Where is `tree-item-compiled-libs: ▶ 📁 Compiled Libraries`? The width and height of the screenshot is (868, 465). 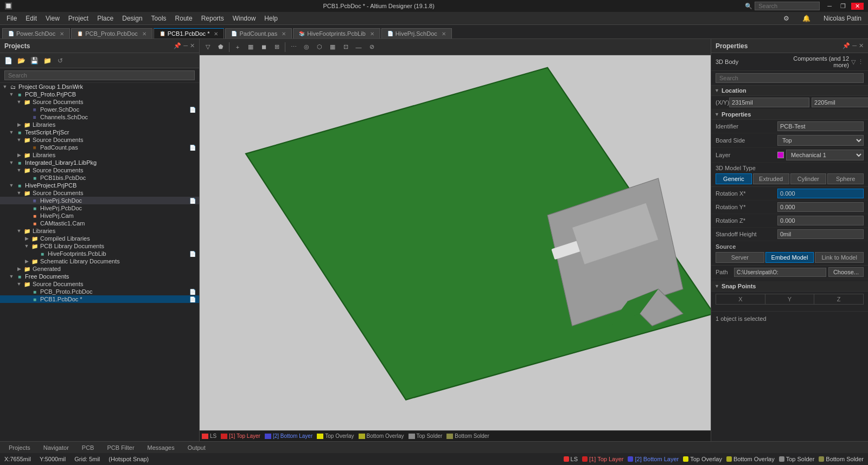
tree-item-compiled-libs: ▶ 📁 Compiled Libraries is located at coordinates (100, 238).